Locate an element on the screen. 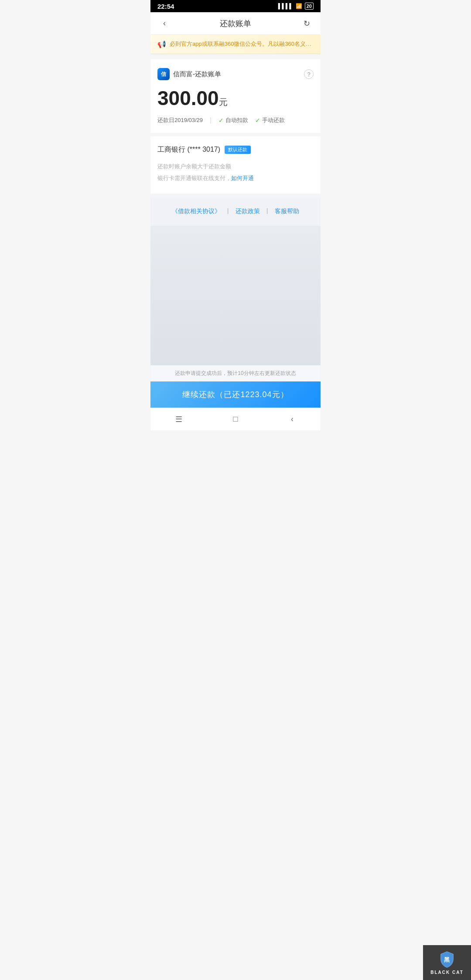  check-icon-manual: ✓ is located at coordinates (258, 120).